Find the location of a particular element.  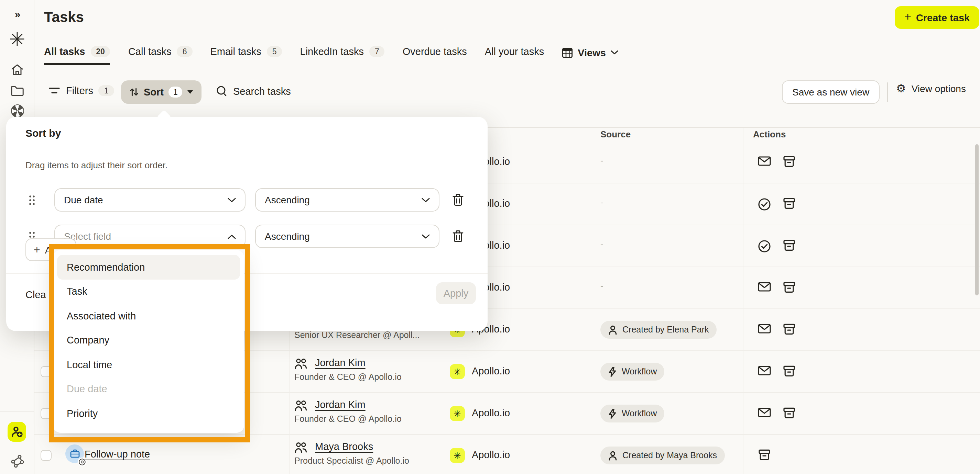

dropdown-option-due-date: Due date is located at coordinates (148, 389).